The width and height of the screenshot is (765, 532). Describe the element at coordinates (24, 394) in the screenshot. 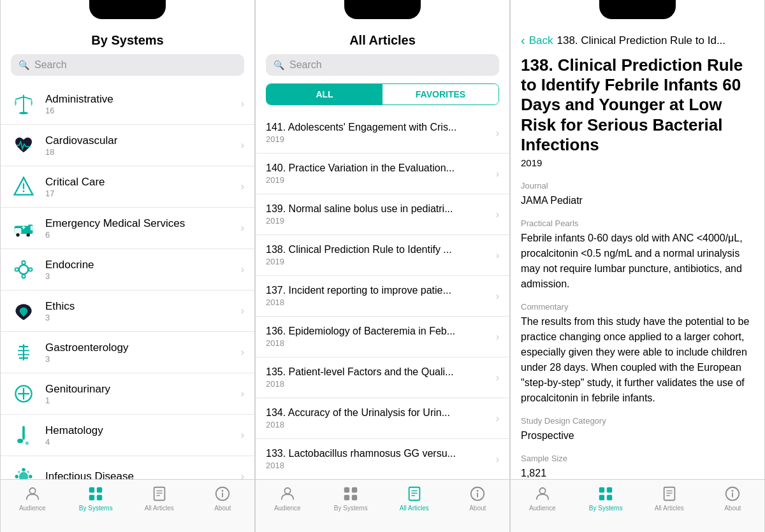

I see `genitourinary-icon` at that location.